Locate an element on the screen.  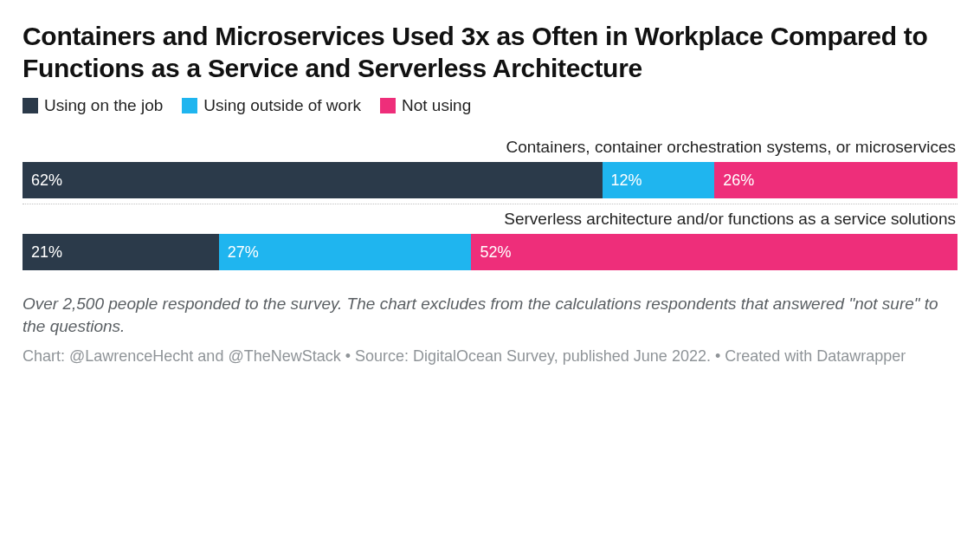
chart-credit: Chart: @LawrenceHecht and @TheNewStack •… is located at coordinates (490, 356).